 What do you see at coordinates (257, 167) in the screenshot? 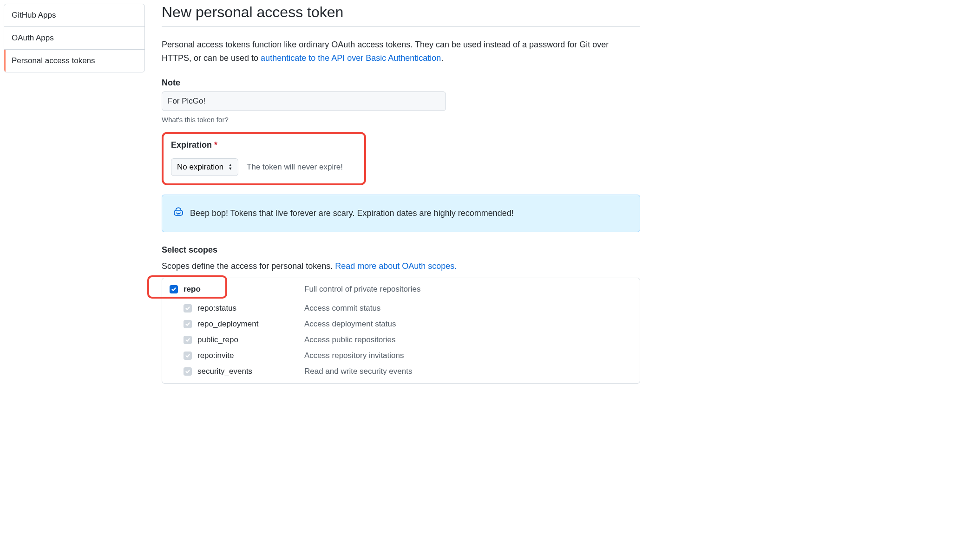
I see `expiration-row: No expiration ▲▼ The token will never ex…` at bounding box center [257, 167].